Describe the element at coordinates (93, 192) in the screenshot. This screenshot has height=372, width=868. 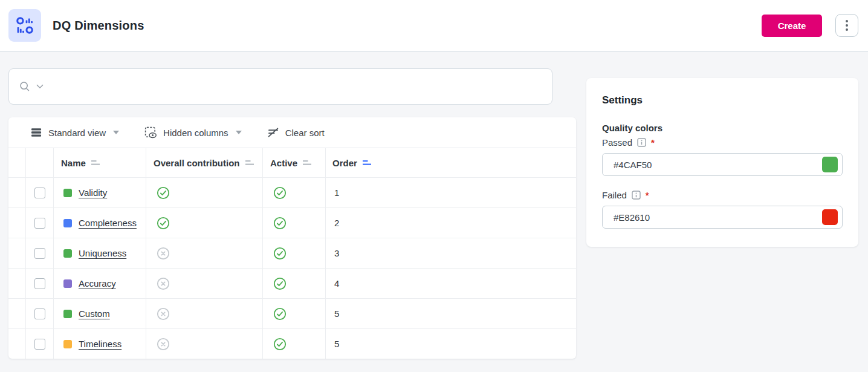
I see `dimension-name-link: Validity` at that location.